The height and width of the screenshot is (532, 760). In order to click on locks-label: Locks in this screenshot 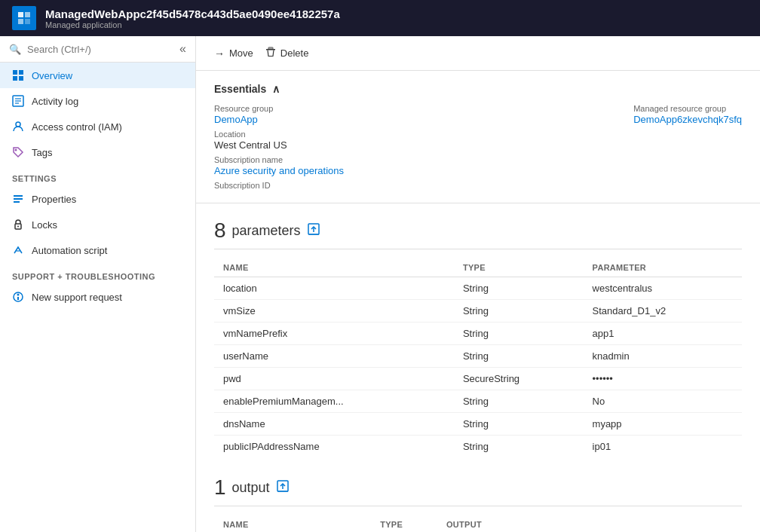, I will do `click(44, 225)`.